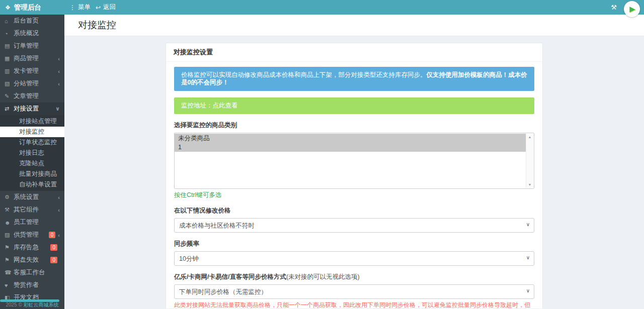 The width and height of the screenshot is (644, 309). I want to click on alert-text: 价格监控可以实现自动修改商品成本价格和商品上下架，部分对接类型还支持库存同步。, so click(304, 75).